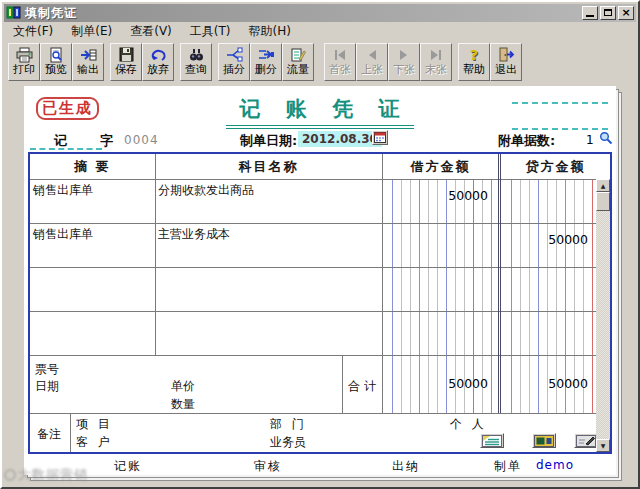 The height and width of the screenshot is (489, 640). I want to click on menu-view: 查看(V), so click(151, 32).